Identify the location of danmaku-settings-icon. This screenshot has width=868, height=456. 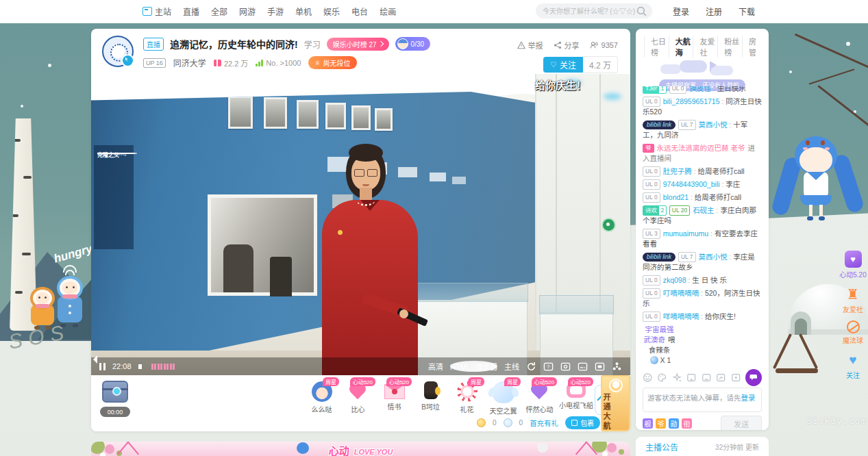
(566, 367).